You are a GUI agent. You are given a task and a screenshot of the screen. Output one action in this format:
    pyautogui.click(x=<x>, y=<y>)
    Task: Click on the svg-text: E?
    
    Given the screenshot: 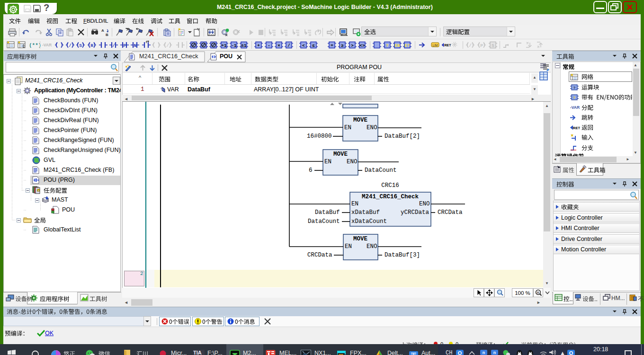 What is the action you would take?
    pyautogui.click(x=407, y=46)
    